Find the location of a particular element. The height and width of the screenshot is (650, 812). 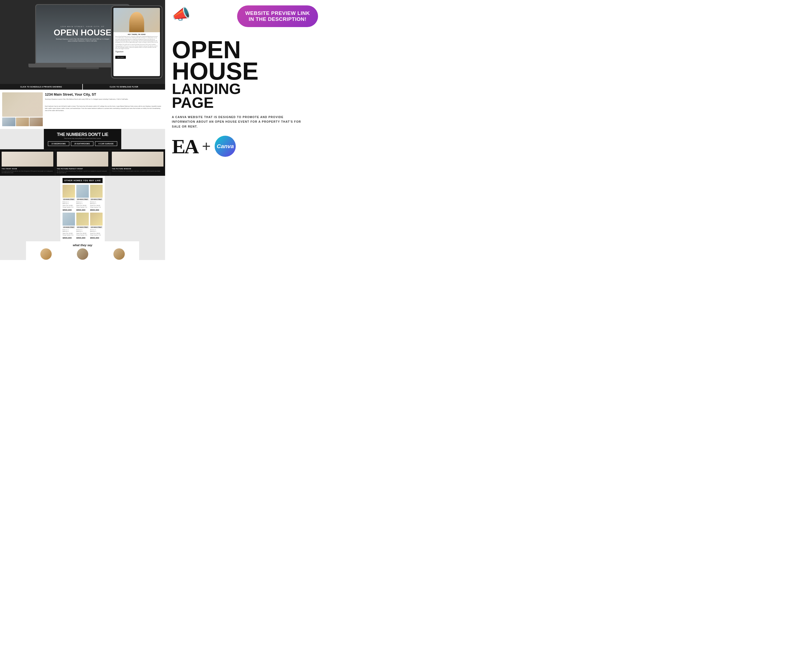

home-card-5-image is located at coordinates (83, 219).